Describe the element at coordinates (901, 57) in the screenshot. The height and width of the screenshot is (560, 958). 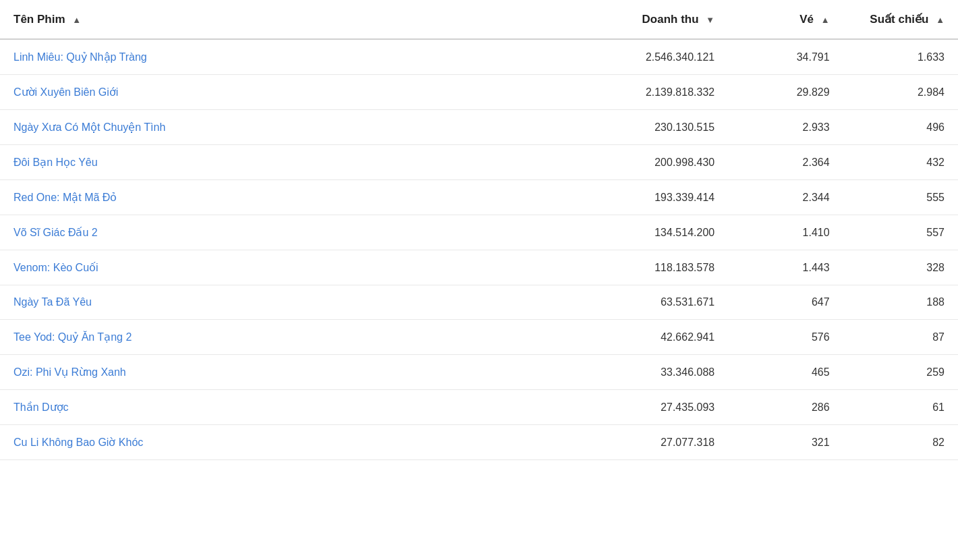
I see `suat-chieu-cell: 1.633` at that location.